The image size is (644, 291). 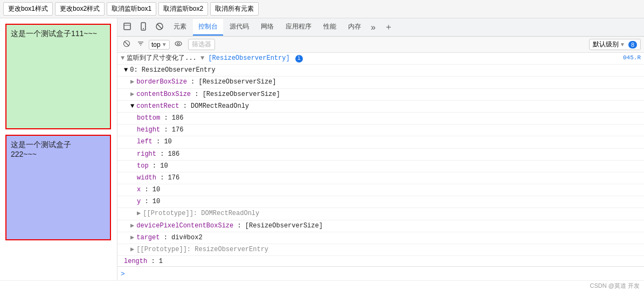 I want to click on entry-contentboxsize-arrow: ▶, so click(x=133, y=95).